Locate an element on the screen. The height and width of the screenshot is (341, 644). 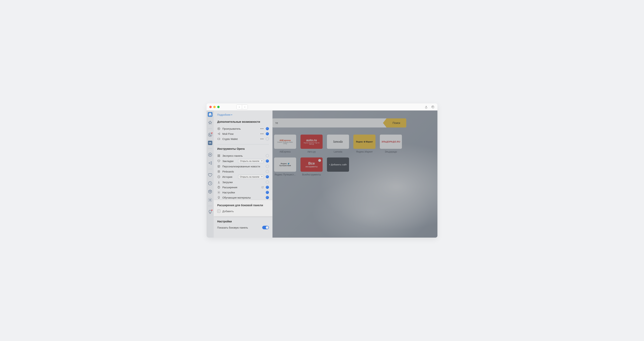
tile-aliexpress: AliExpressSmarter Shopping, Better Livin… is located at coordinates (285, 144).